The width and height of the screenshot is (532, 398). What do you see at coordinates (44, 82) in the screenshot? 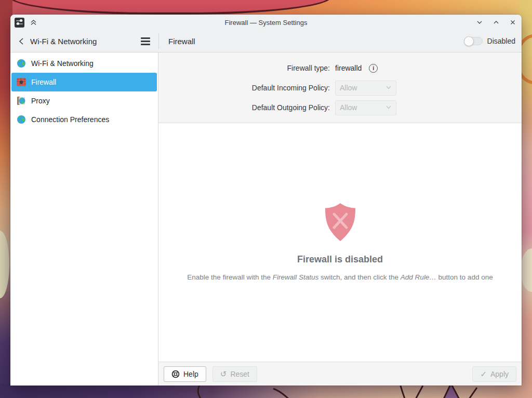
I see `sidebar-item-label: Firewall` at bounding box center [44, 82].